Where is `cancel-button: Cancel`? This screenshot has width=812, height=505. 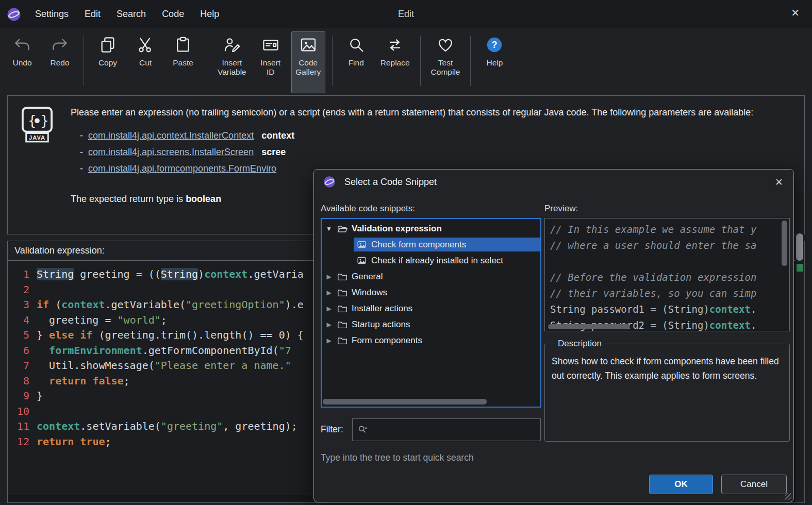 cancel-button: Cancel is located at coordinates (754, 484).